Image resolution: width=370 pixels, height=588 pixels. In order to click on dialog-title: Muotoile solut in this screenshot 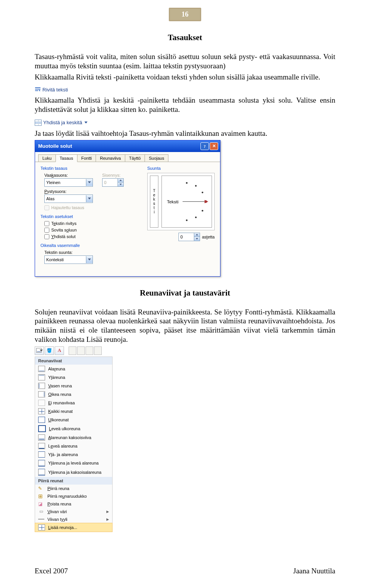, I will do `click(55, 146)`.